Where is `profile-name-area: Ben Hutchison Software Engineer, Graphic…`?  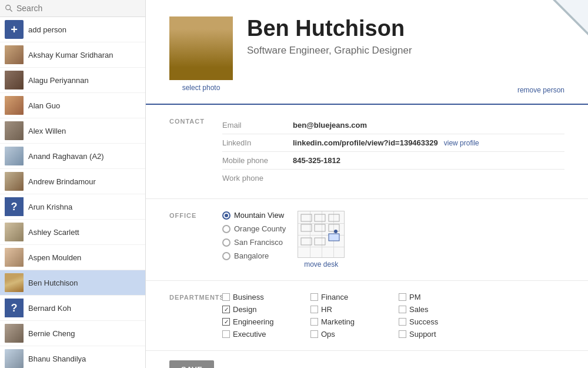 profile-name-area: Ben Hutchison Software Engineer, Graphic… is located at coordinates (406, 37).